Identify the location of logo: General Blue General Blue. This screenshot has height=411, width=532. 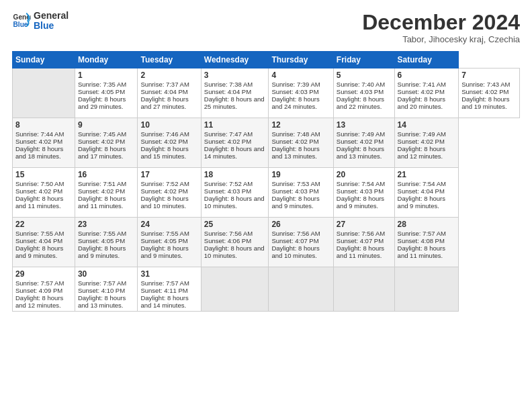
(40, 21).